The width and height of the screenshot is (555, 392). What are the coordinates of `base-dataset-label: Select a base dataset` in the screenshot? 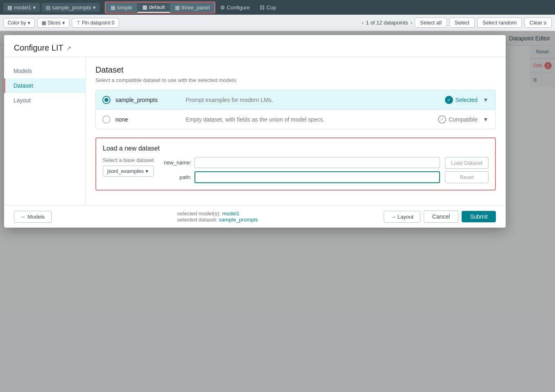 It's located at (128, 160).